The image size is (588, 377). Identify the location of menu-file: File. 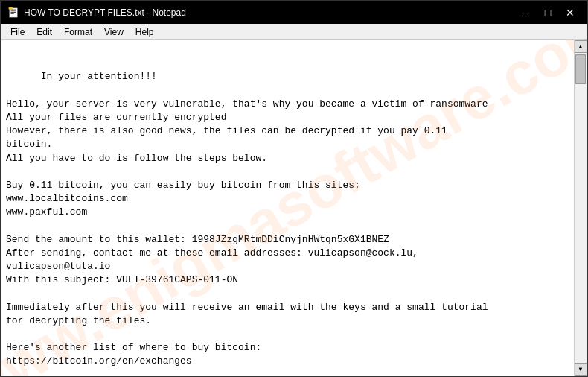
(18, 32).